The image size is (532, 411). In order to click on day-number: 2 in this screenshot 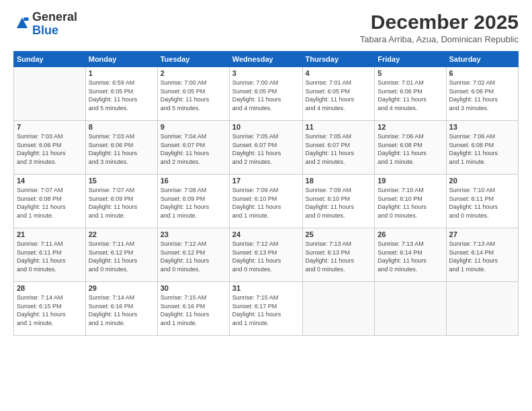, I will do `click(193, 73)`.